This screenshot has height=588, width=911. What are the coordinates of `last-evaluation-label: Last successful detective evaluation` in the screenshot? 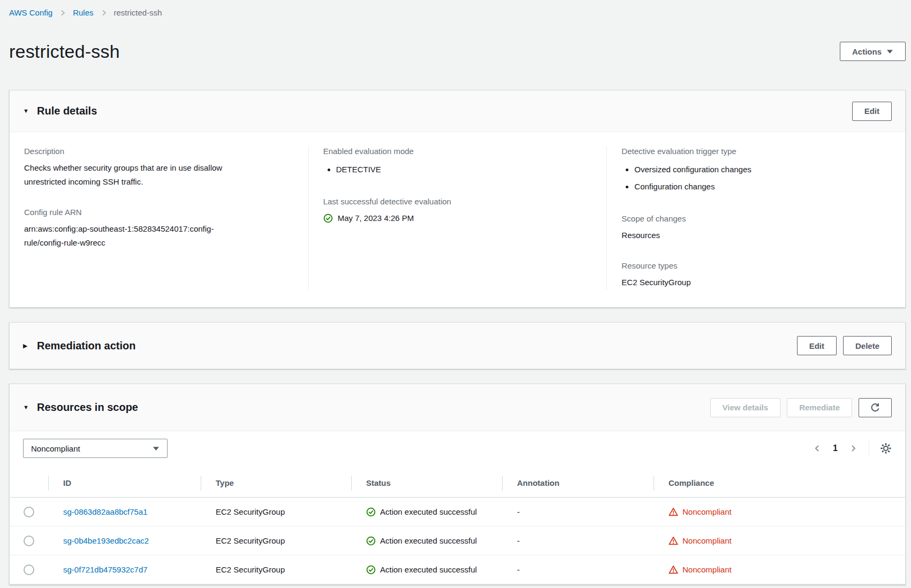 It's located at (458, 202).